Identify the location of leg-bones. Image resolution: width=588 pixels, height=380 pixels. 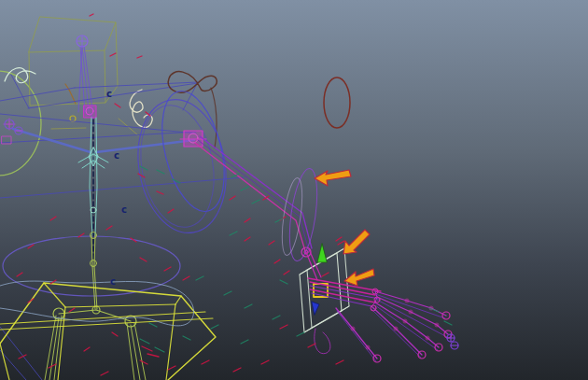
(95, 347).